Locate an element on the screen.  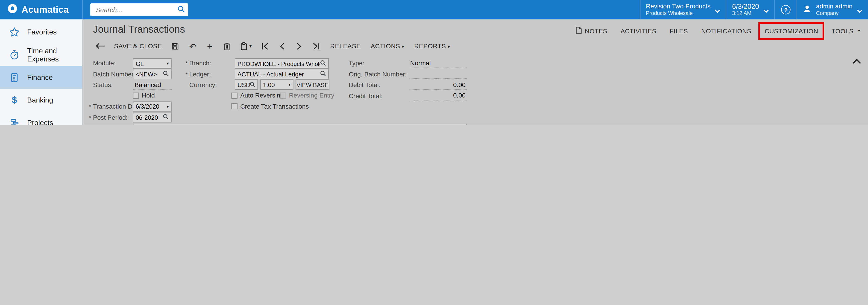
delete-icon is located at coordinates (227, 46).